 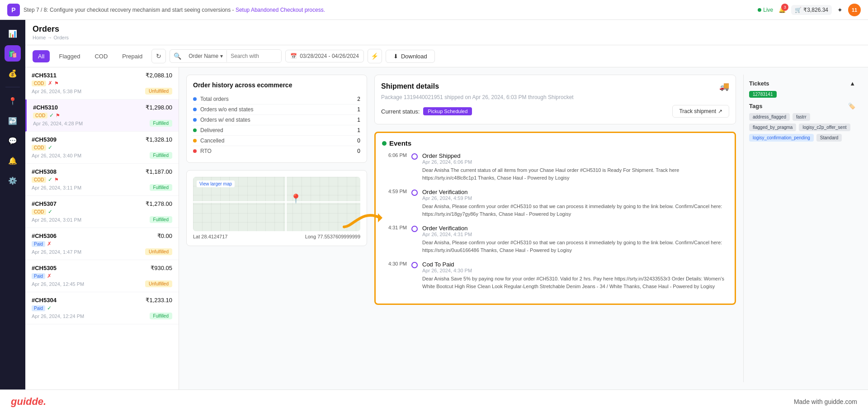 I want to click on map-road-vertical, so click(x=286, y=204).